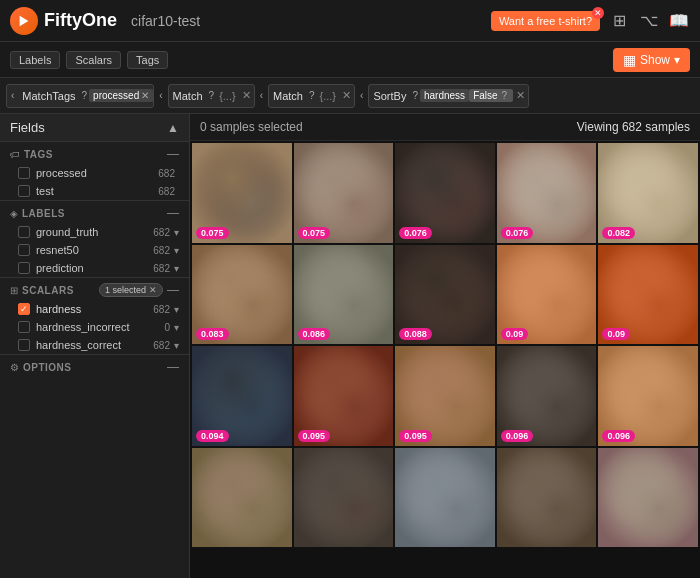  I want to click on filter-match2-help: ?, so click(312, 96).